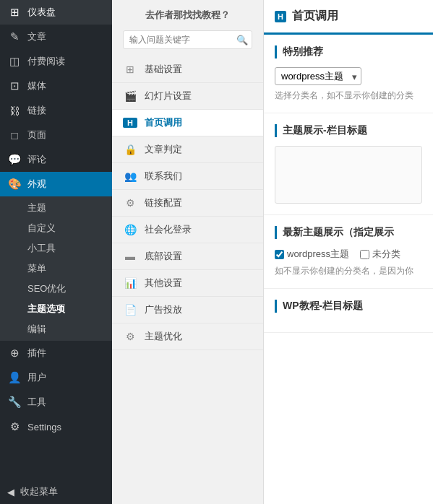 This screenshot has height=504, width=433. I want to click on submenu-seo: SEO优化, so click(56, 289).